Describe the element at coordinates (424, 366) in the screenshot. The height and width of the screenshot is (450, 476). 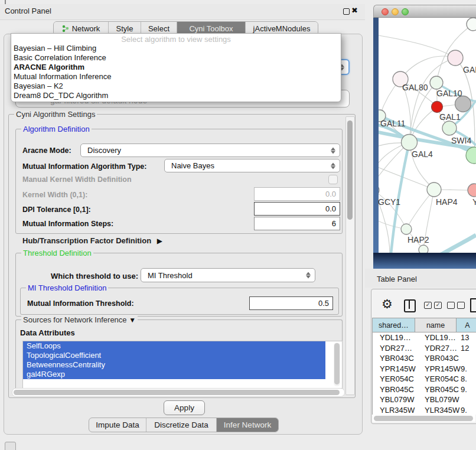
I see `node-table: shared… name A YDL19…YDL19…13 YDR27…YDR2…` at that location.